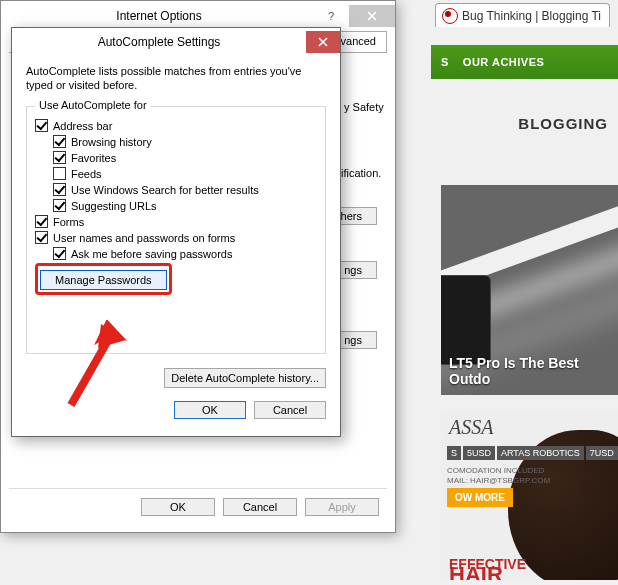 This screenshot has height=585, width=618. I want to click on checkbox-label: Suggesting URLs, so click(114, 206).